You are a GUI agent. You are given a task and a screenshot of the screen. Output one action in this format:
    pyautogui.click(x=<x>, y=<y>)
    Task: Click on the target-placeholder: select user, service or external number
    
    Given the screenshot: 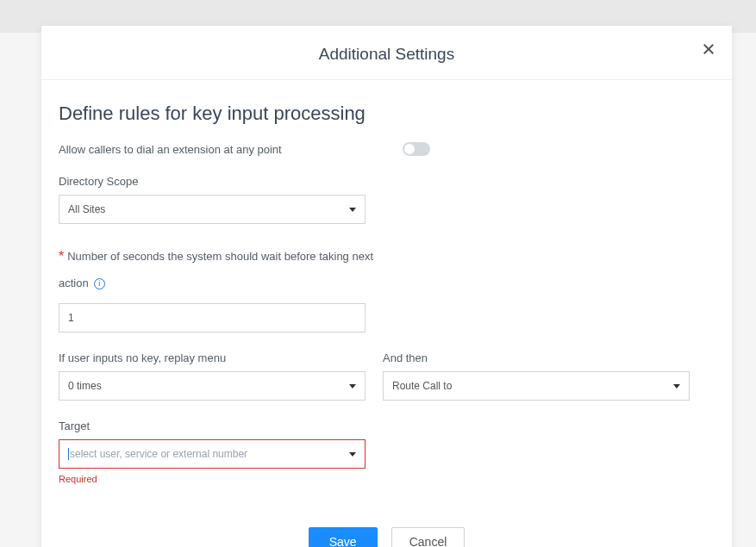 What is the action you would take?
    pyautogui.click(x=158, y=454)
    